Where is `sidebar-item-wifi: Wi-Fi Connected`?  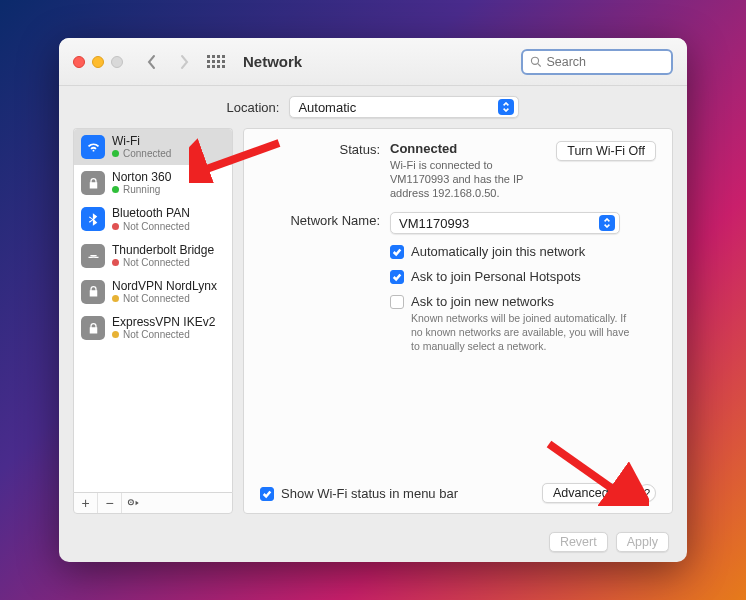 sidebar-item-wifi: Wi-Fi Connected is located at coordinates (153, 147).